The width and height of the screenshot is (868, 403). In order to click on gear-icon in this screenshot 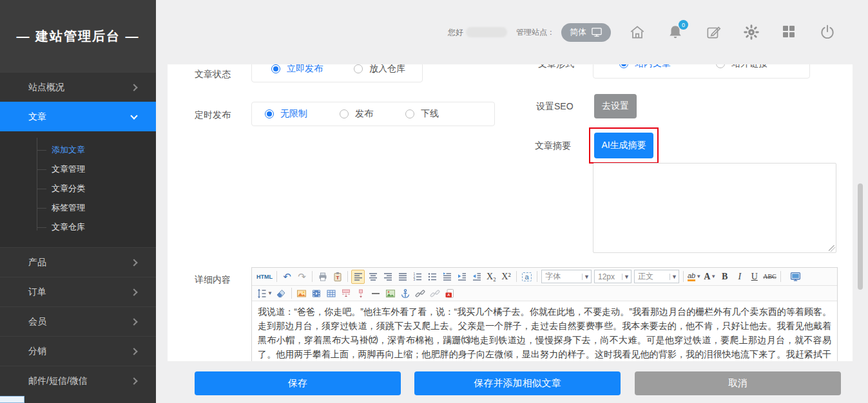, I will do `click(751, 32)`.